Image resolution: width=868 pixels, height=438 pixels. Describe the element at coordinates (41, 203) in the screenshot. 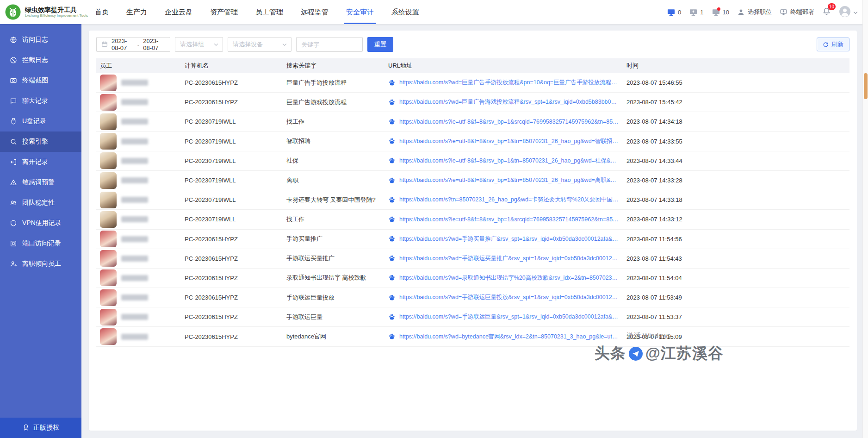

I see `sidebar-item: 团队稳定性` at that location.